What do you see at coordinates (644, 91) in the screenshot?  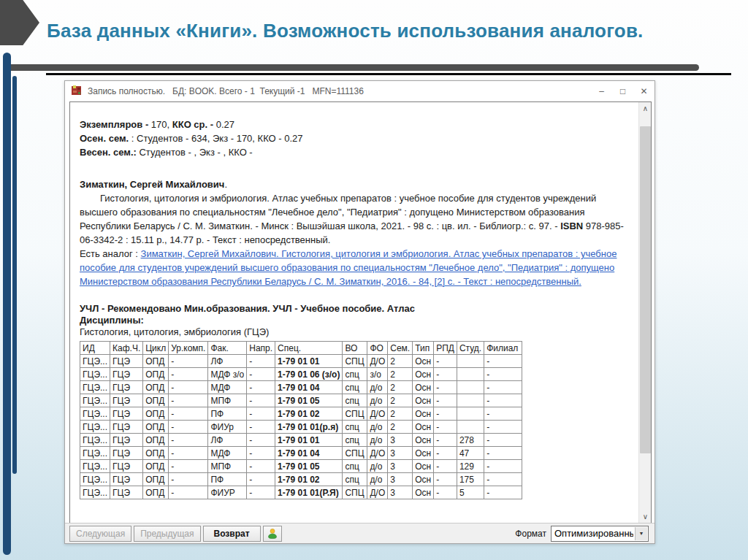 I see `close-button: ✕` at bounding box center [644, 91].